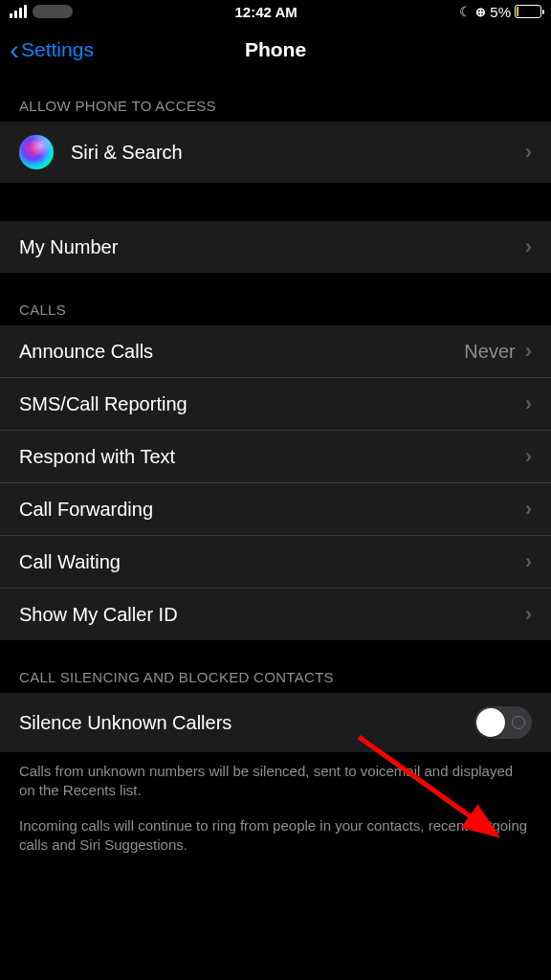 This screenshot has height=980, width=551. What do you see at coordinates (276, 723) in the screenshot?
I see `row-silence-unknown-callers: Silence Unknown Callers` at bounding box center [276, 723].